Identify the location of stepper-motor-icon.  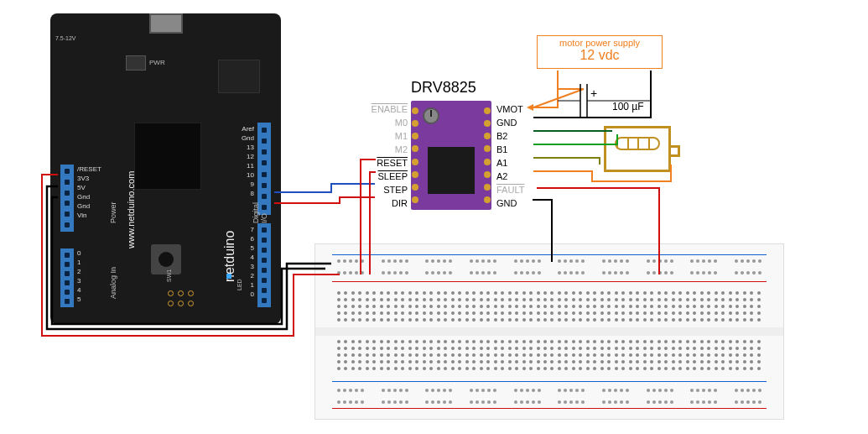
(637, 149).